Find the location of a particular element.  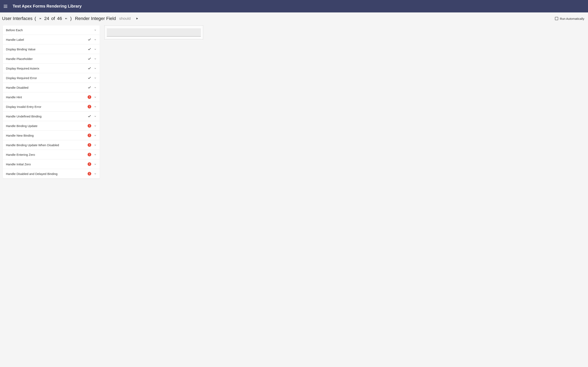

preview-panel is located at coordinates (154, 33).